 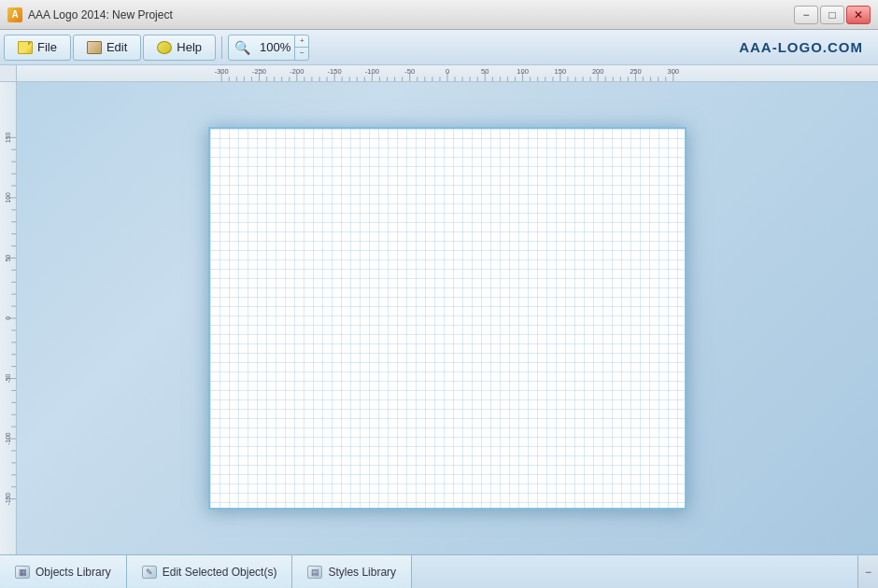 What do you see at coordinates (439, 571) in the screenshot?
I see `bottom-panel: ▦ Objects Library ✎ Edit Selected Object…` at bounding box center [439, 571].